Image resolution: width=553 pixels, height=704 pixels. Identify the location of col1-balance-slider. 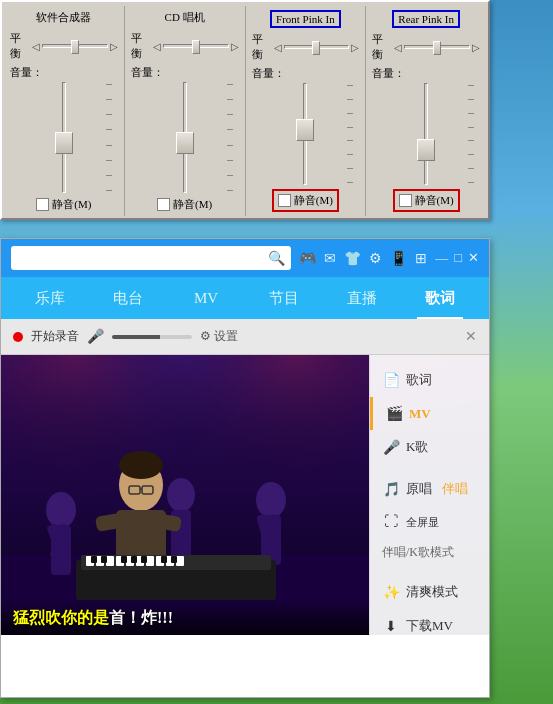
(75, 46).